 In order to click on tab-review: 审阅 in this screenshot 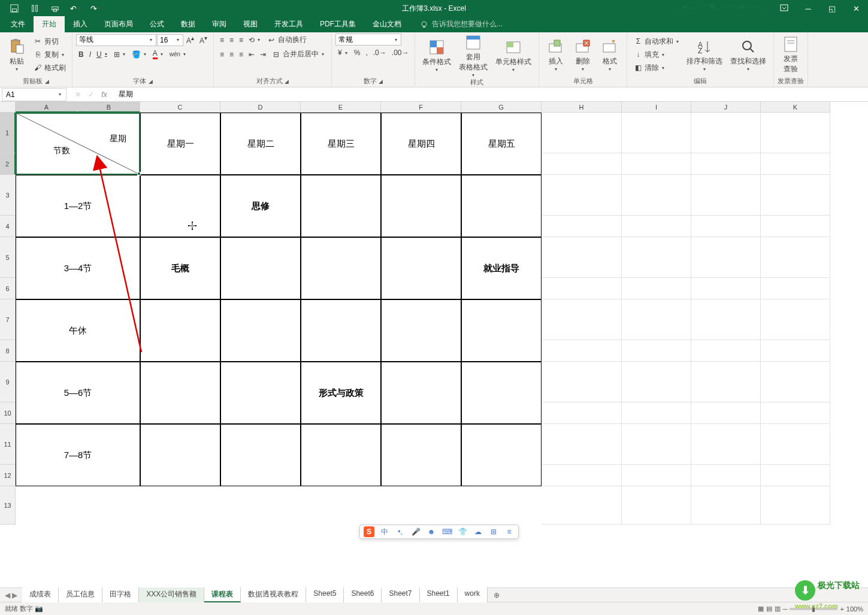, I will do `click(219, 24)`.